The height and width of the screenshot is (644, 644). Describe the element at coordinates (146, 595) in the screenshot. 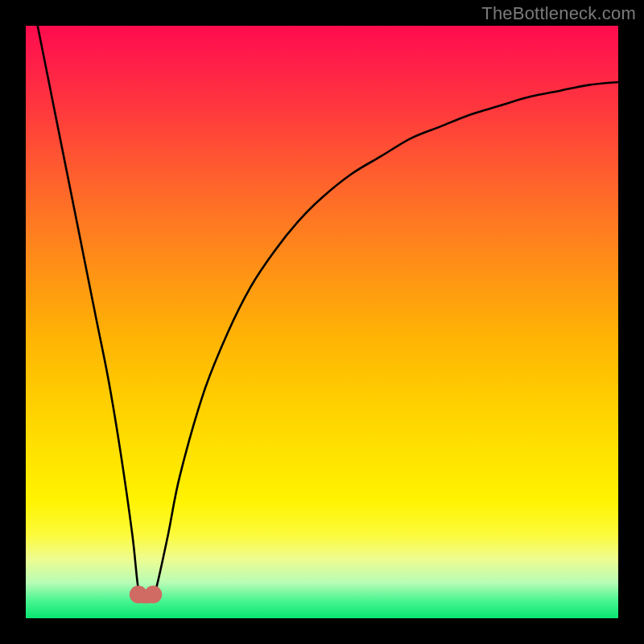

I see `min-markers` at that location.